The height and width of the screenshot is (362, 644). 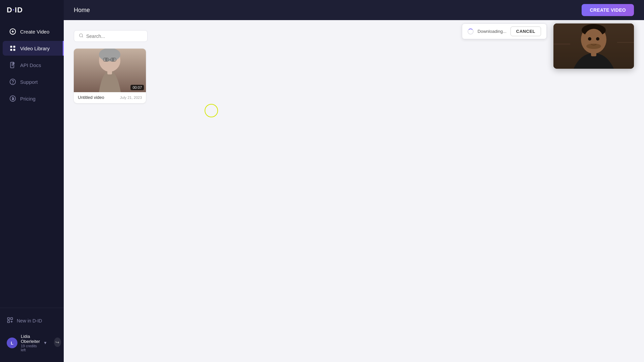 What do you see at coordinates (29, 82) in the screenshot?
I see `sidebar-item-support-label: Support` at bounding box center [29, 82].